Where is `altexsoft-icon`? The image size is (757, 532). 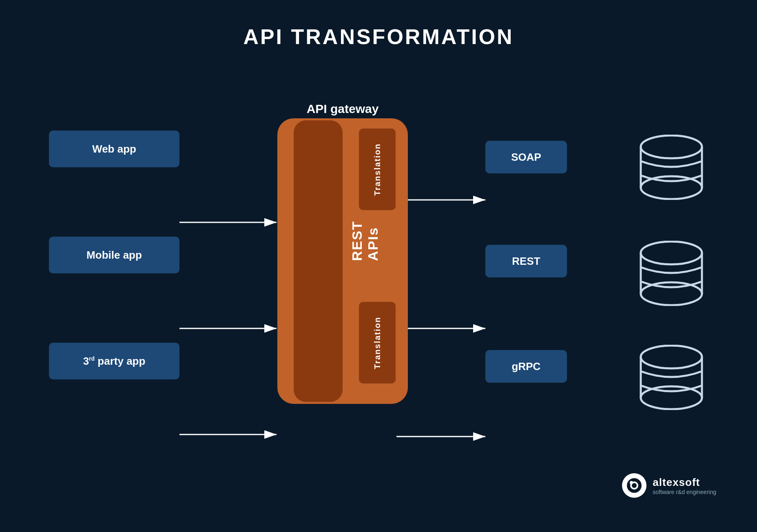 altexsoft-icon is located at coordinates (634, 485).